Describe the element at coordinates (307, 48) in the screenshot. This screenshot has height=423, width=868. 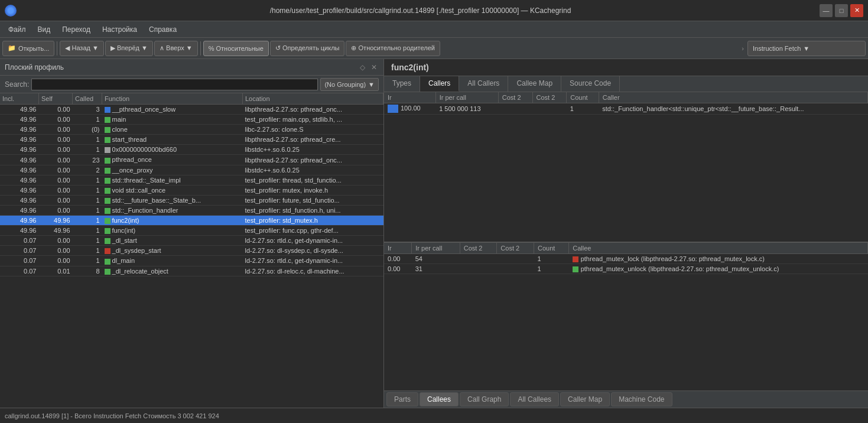
I see `cycle-button: ↺ Определять циклы` at that location.